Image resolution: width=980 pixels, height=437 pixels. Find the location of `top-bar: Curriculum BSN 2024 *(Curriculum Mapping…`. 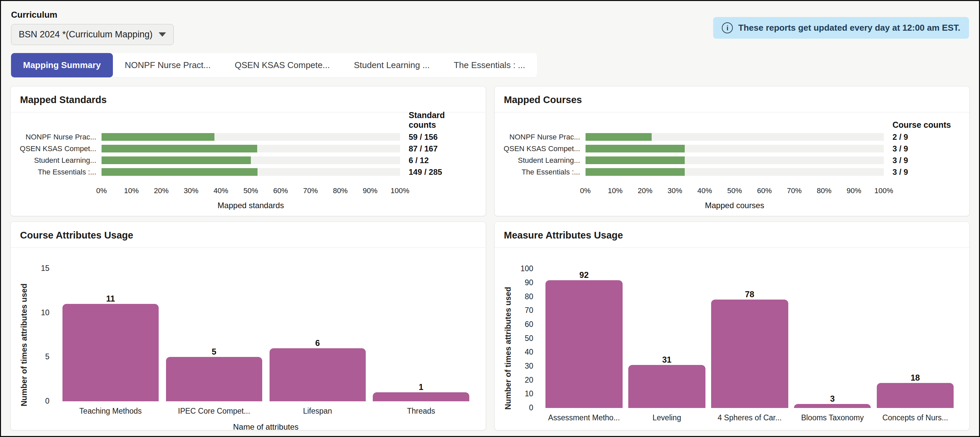

top-bar: Curriculum BSN 2024 *(Curriculum Mapping… is located at coordinates (490, 23).